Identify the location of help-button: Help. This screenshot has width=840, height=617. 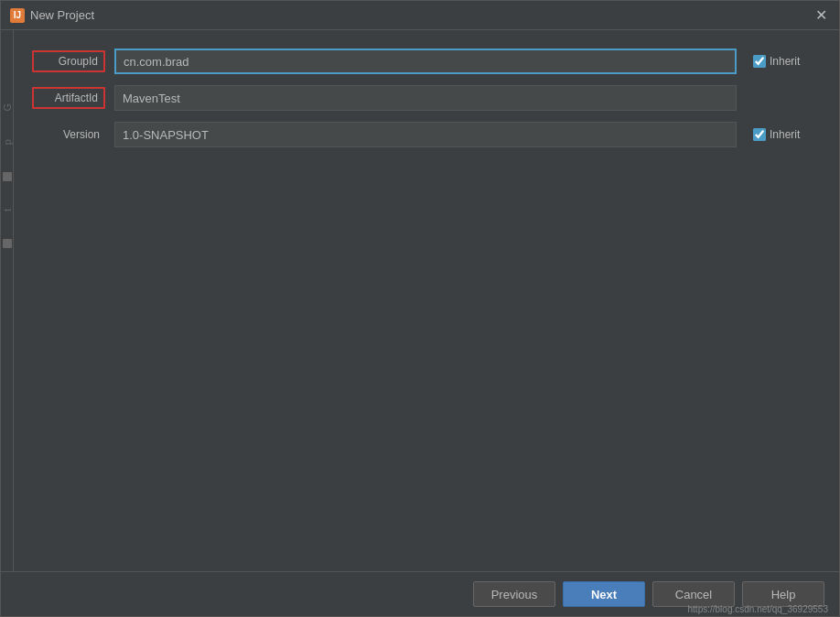
(783, 594).